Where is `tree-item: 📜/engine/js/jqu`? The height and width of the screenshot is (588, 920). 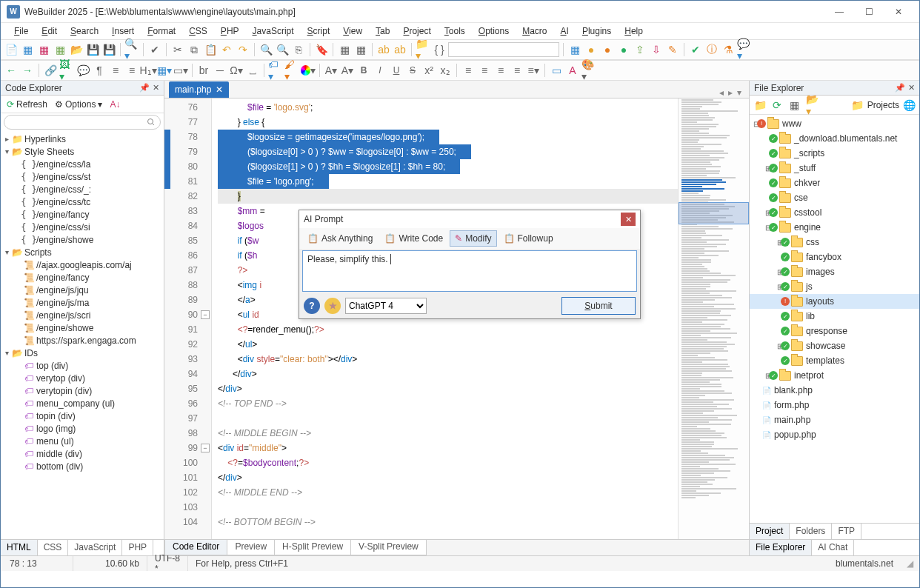
tree-item: 📜/engine/js/jqu is located at coordinates (82, 290).